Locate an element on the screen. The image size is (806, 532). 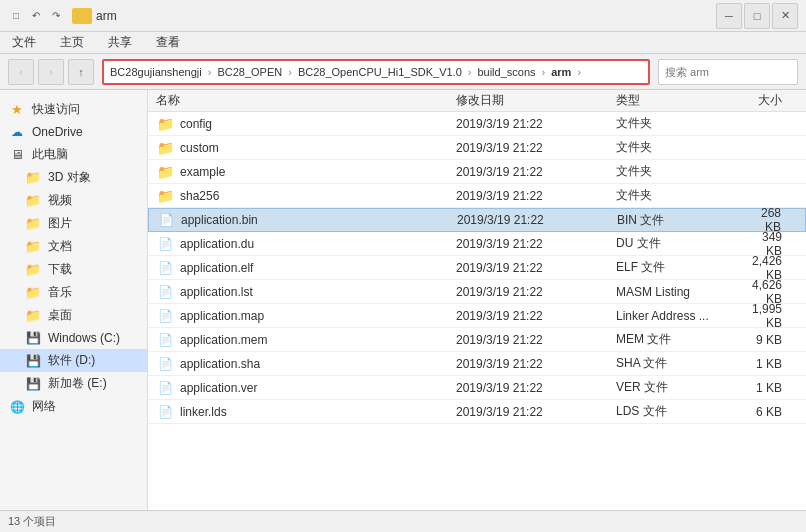
minimize-button: ─ is located at coordinates (729, 16).